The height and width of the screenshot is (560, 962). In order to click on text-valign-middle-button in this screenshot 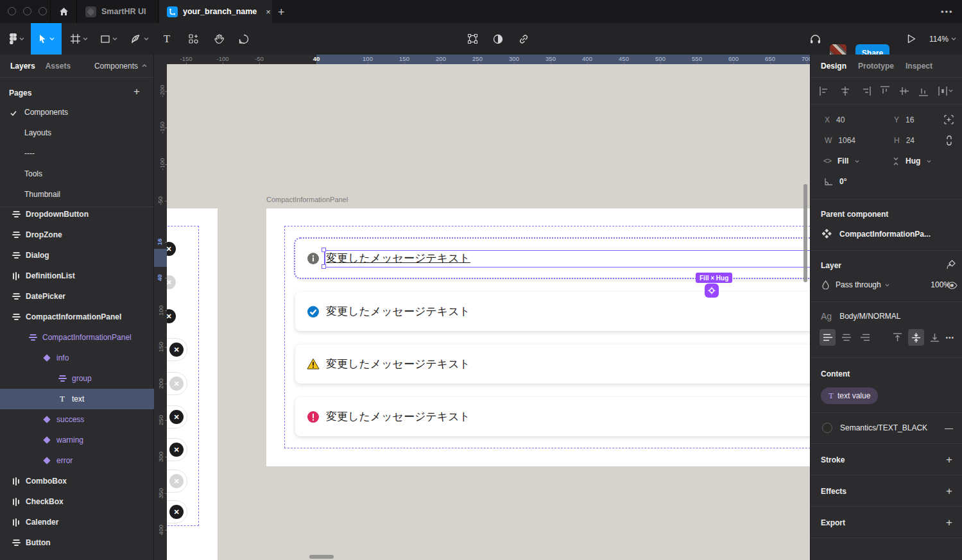, I will do `click(916, 337)`.